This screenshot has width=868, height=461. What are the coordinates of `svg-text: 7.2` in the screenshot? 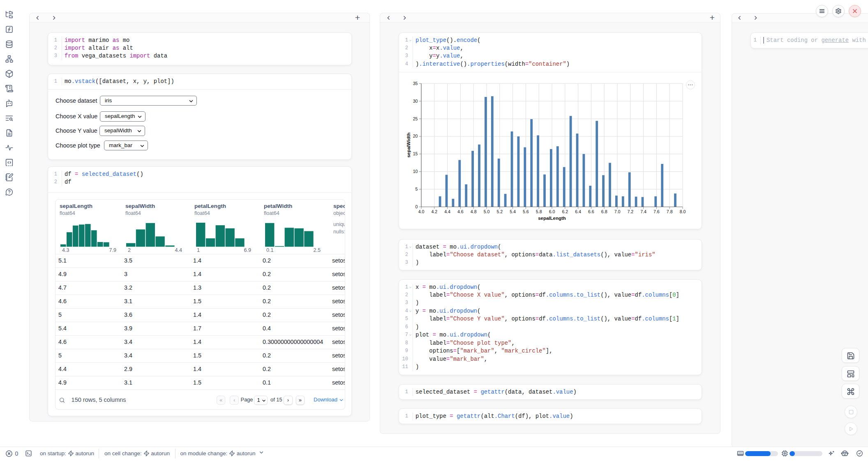 It's located at (630, 212).